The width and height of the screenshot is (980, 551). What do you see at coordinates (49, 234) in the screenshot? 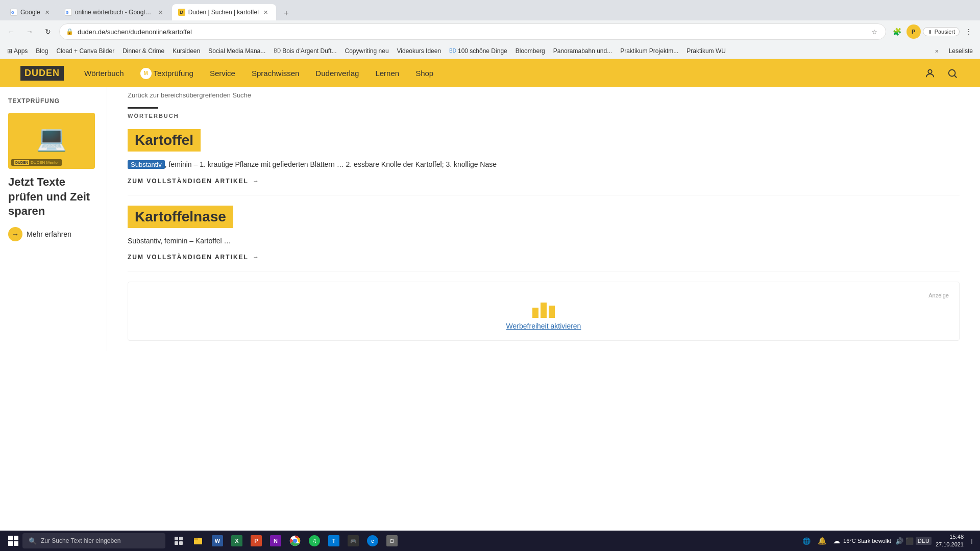
I see `sidebar-more-label: Mehr erfahren` at bounding box center [49, 234].